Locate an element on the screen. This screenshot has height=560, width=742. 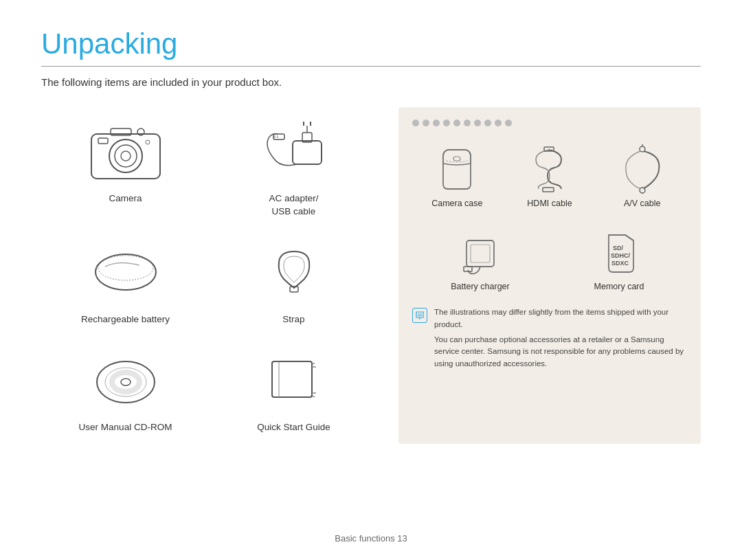
hdmi-cable-label: HDMI cable is located at coordinates (550, 203).